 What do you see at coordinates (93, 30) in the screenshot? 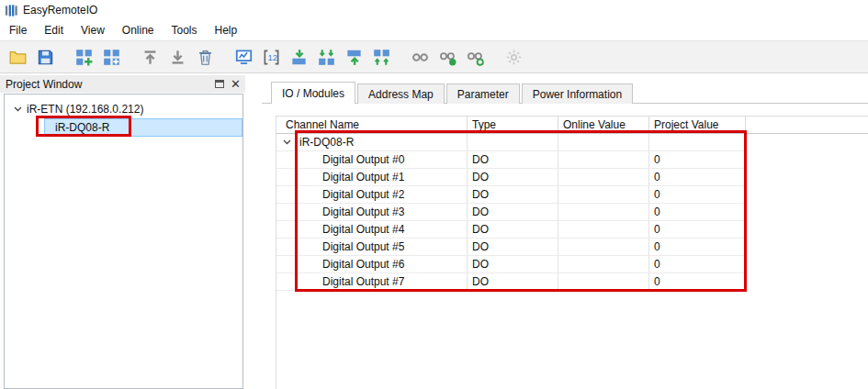
I see `menu-view: View` at bounding box center [93, 30].